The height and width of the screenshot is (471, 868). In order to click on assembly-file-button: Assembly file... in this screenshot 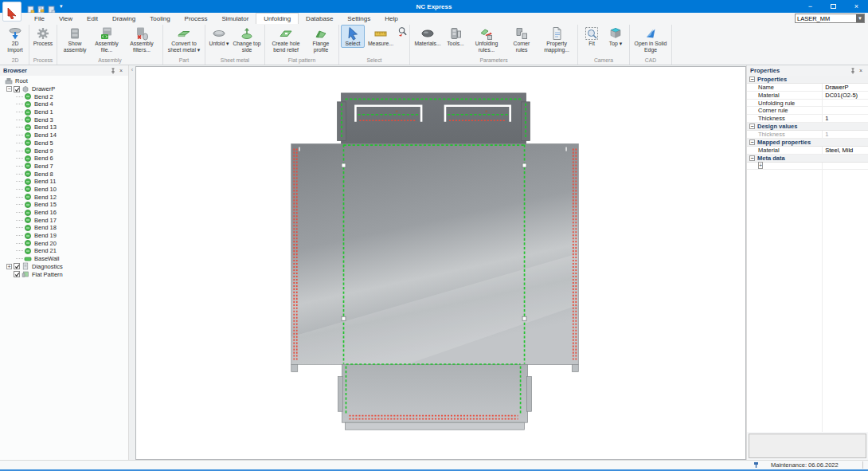, I will do `click(107, 40)`.